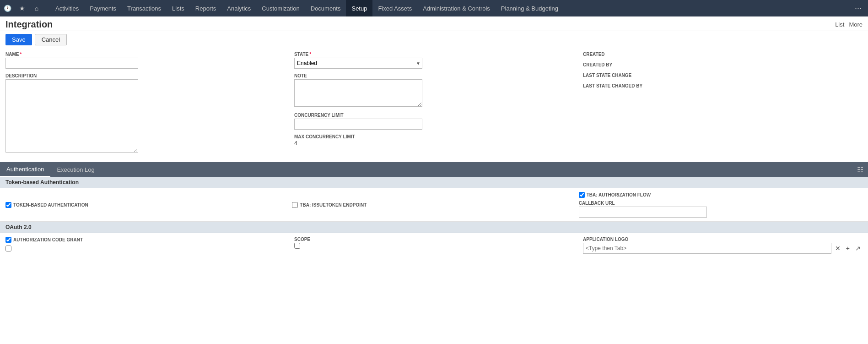  Describe the element at coordinates (326, 8) in the screenshot. I see `nav-documents: Documents` at that location.